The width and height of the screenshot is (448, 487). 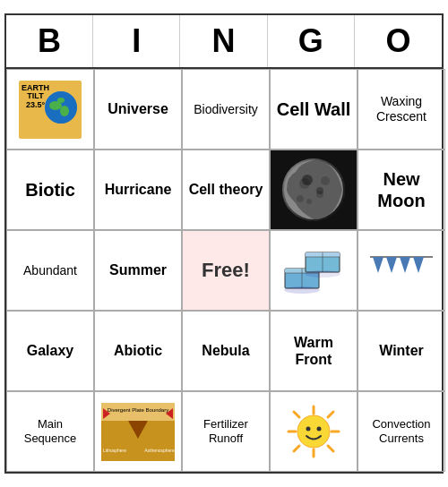 I want to click on cell-n4-text: Nebula, so click(x=226, y=351).